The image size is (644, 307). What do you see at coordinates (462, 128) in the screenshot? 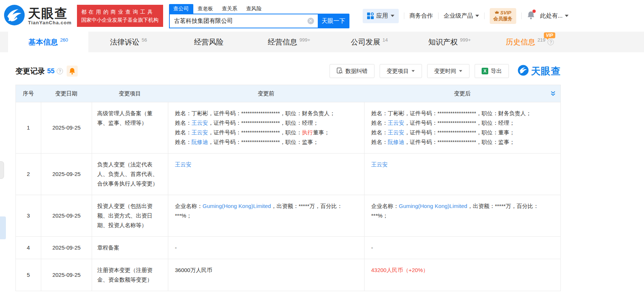
I see `cell-after: 姓名：丁彬彬，证件号码：******************，职位：财务负责人；…` at bounding box center [462, 128].